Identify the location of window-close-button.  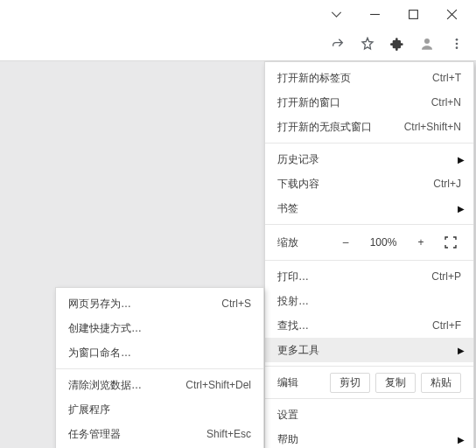
(452, 14).